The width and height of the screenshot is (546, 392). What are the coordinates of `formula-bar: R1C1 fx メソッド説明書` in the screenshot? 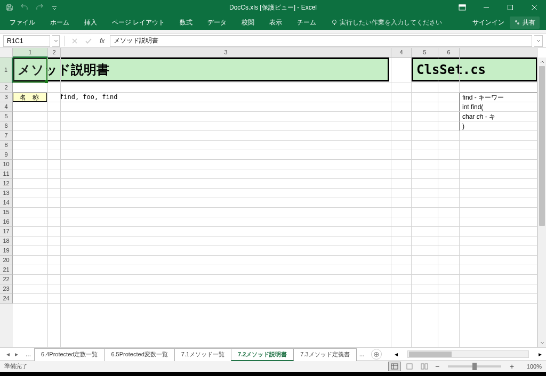 It's located at (273, 41).